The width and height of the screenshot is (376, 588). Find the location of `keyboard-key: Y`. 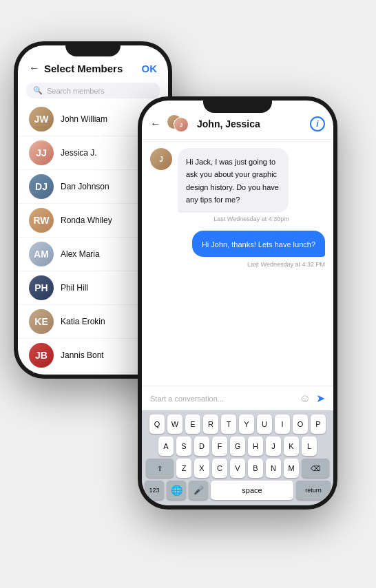

keyboard-key: Y is located at coordinates (247, 424).